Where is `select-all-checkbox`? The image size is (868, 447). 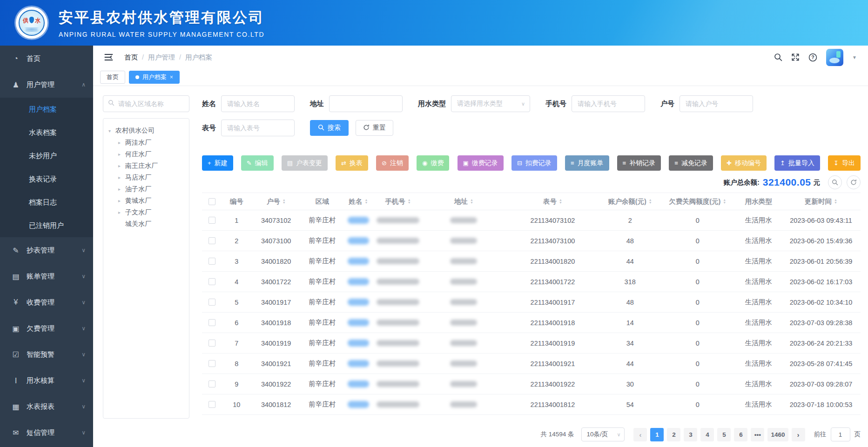 select-all-checkbox is located at coordinates (212, 202).